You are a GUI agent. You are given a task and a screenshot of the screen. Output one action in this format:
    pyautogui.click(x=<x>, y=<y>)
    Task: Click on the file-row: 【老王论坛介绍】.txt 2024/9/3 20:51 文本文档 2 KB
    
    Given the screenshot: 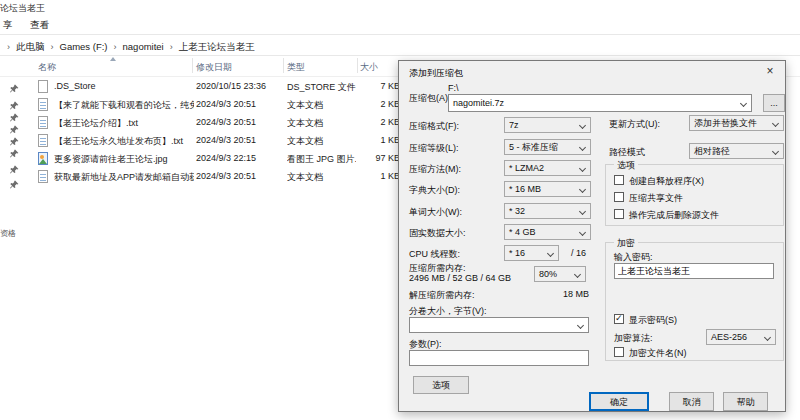 What is the action you would take?
    pyautogui.click(x=200, y=123)
    